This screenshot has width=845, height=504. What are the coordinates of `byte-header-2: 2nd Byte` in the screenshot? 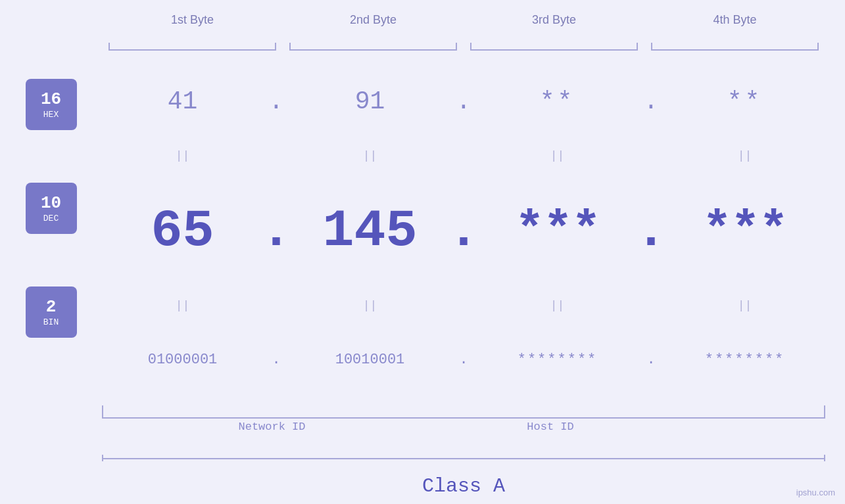 It's located at (374, 20).